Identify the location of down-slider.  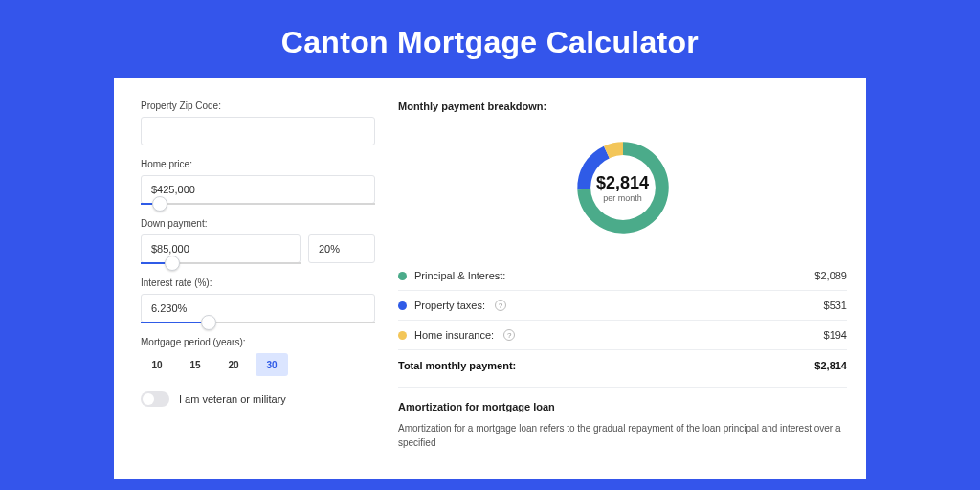
(220, 263).